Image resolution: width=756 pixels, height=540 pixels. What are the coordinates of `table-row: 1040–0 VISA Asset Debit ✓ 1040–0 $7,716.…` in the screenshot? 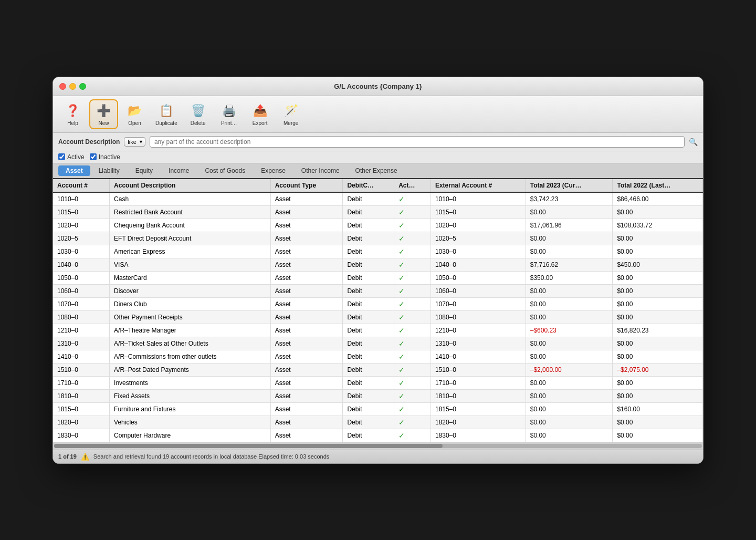 It's located at (378, 265).